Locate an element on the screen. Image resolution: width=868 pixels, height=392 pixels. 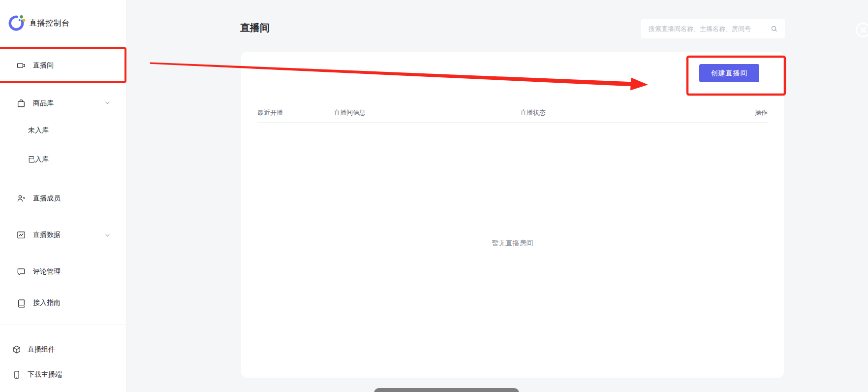
shopping-bag-icon is located at coordinates (21, 103).